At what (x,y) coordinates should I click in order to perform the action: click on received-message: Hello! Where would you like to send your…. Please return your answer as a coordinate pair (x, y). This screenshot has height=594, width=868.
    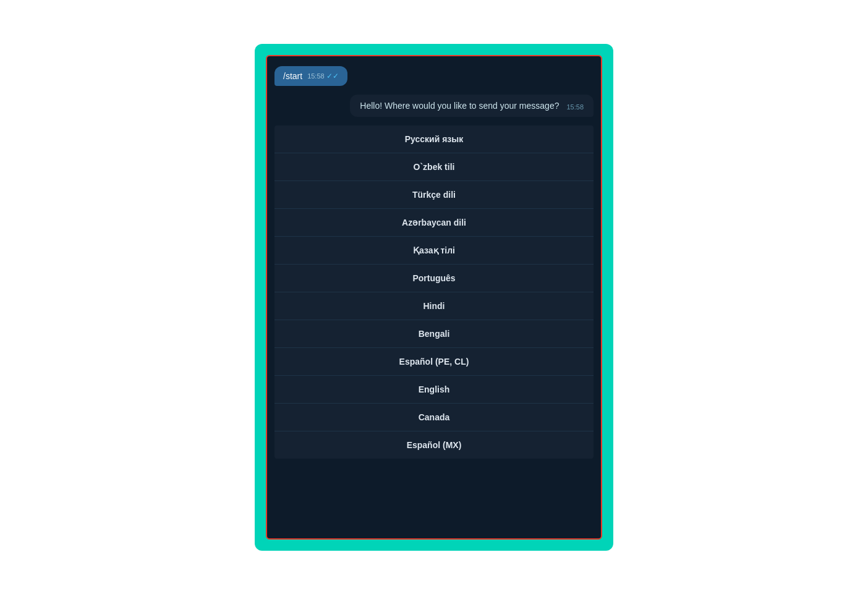
    Looking at the image, I should click on (434, 106).